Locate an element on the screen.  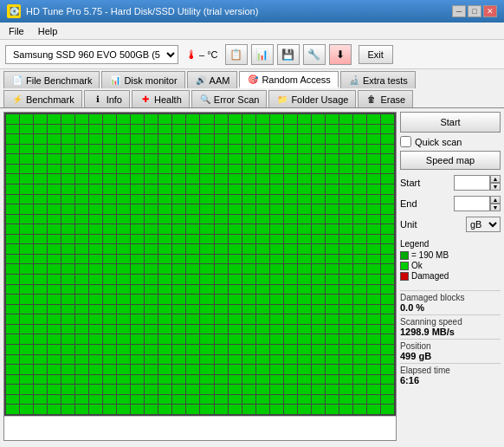
quick-scan-checkbox is located at coordinates (405, 142).